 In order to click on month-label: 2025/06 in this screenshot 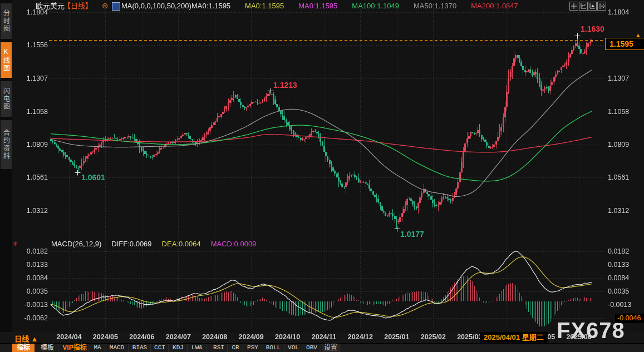, I will do `click(579, 337)`.